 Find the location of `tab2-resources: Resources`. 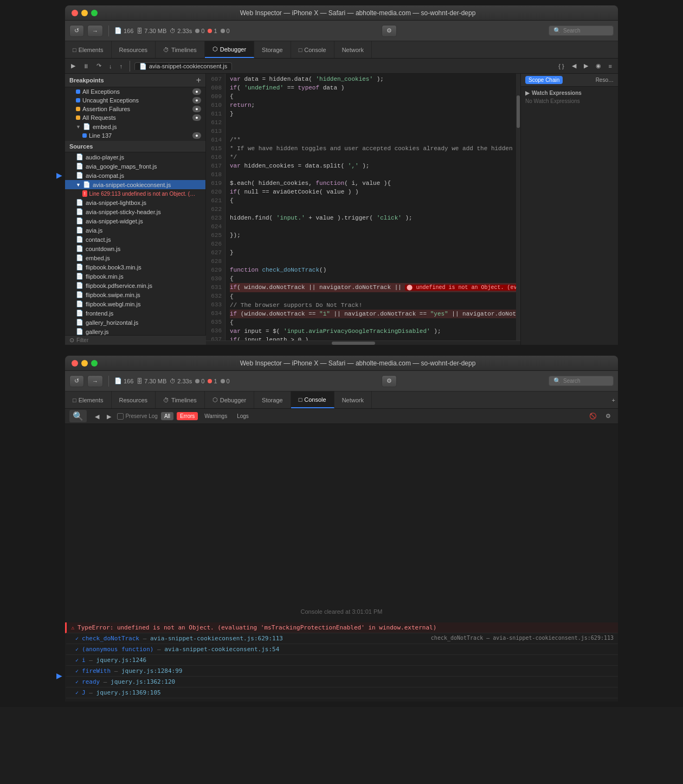

tab2-resources: Resources is located at coordinates (134, 400).